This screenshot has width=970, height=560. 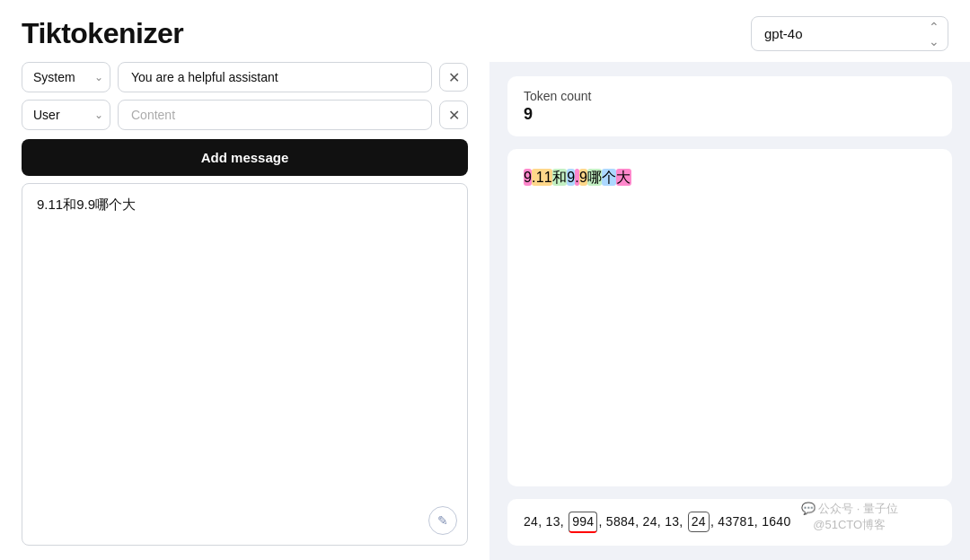 I want to click on tid-1640: 1640, so click(x=776, y=521).